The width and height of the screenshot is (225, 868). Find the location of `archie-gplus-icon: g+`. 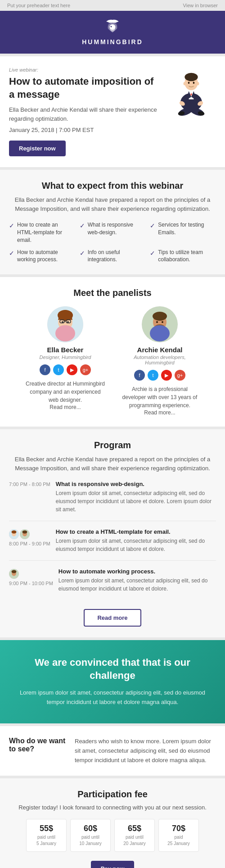

archie-gplus-icon: g+ is located at coordinates (180, 375).